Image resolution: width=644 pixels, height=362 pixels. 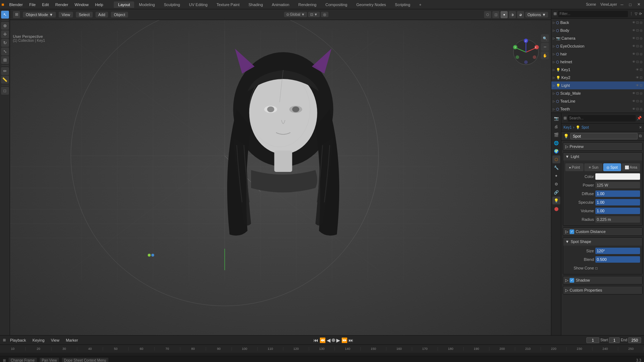 I want to click on menu-render: Render, so click(x=62, y=5).